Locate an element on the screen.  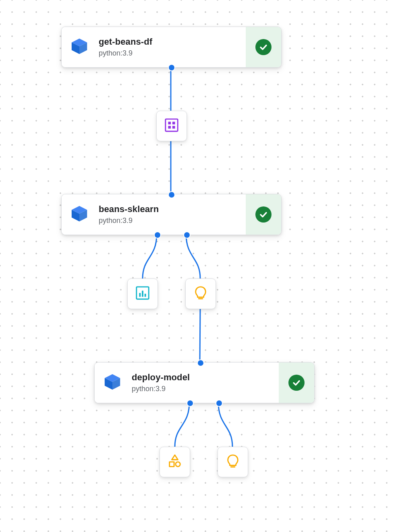
artifact-node-idea2 is located at coordinates (233, 462).